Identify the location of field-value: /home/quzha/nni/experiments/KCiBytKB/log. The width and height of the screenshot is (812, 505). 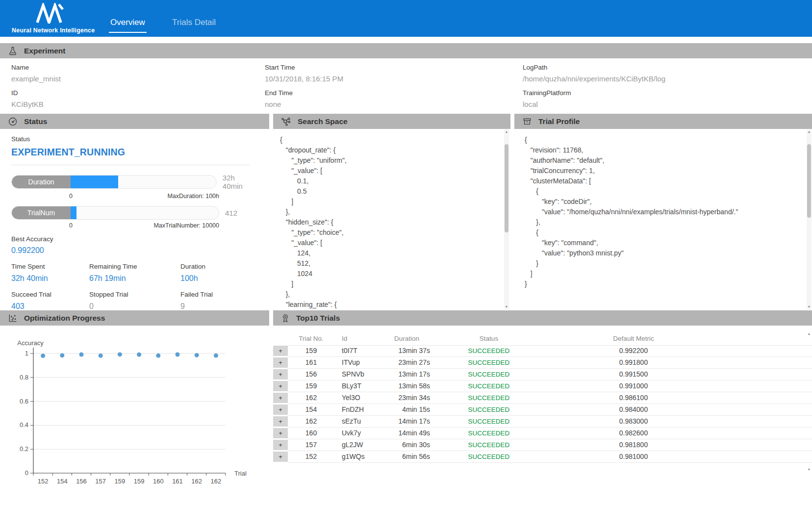
(594, 78).